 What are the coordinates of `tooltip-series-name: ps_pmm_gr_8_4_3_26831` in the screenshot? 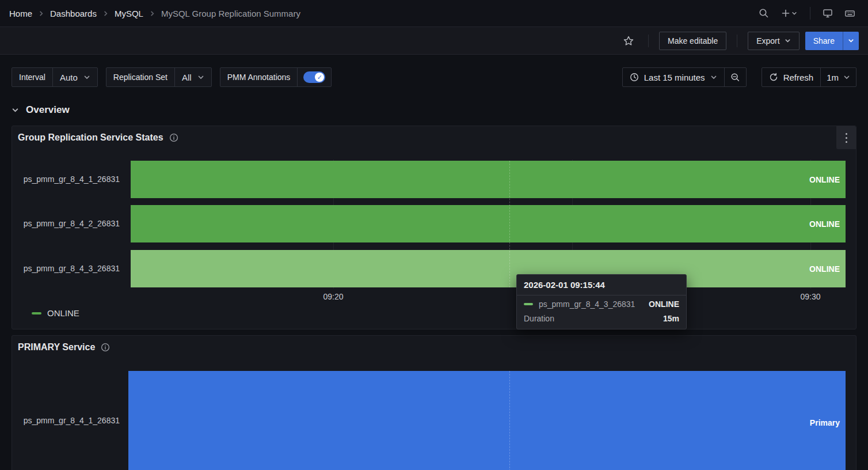 It's located at (587, 304).